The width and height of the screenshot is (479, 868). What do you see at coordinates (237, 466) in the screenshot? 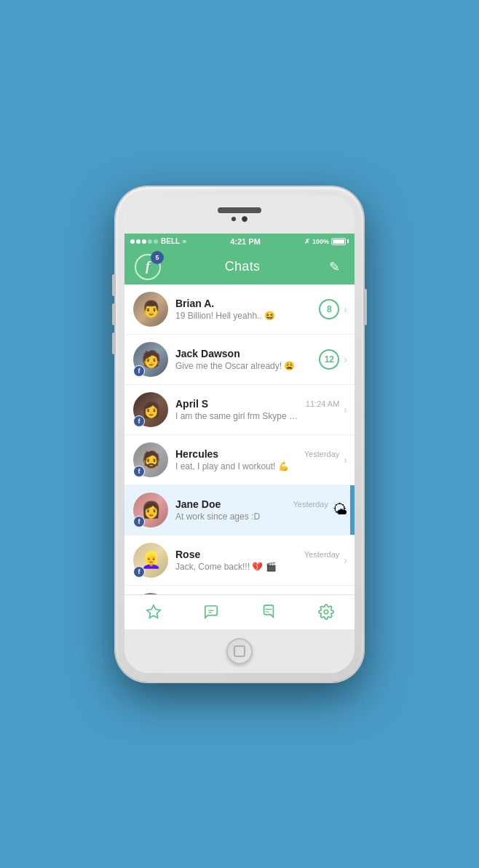
I see `chat-msg-hercules: I eat, I play and I workout! 💪` at bounding box center [237, 466].